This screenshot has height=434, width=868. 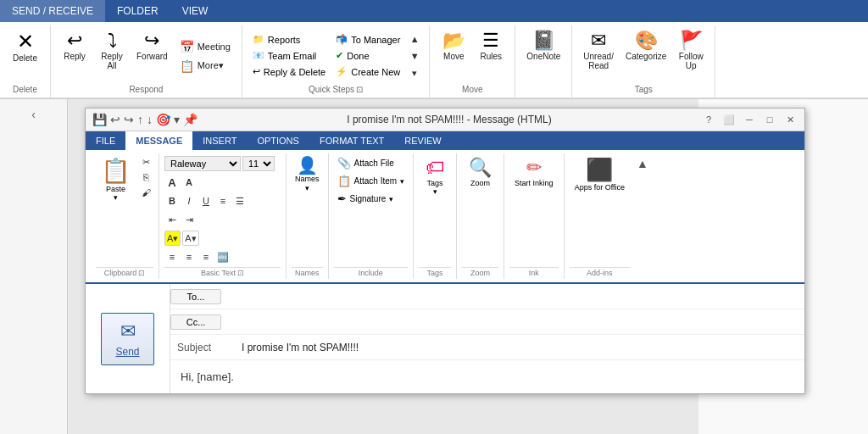 I want to click on ribbon-collapse-button: ▲, so click(x=643, y=164).